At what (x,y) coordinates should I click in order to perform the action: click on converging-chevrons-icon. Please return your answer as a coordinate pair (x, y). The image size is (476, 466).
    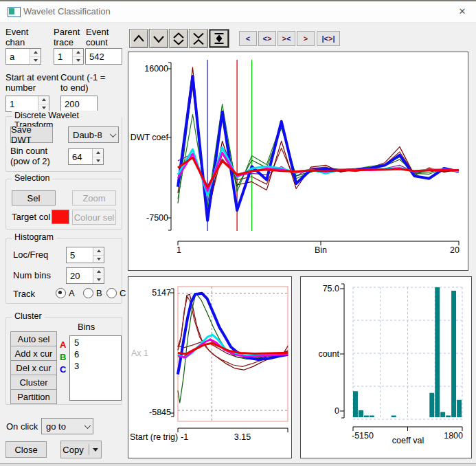
    Looking at the image, I should click on (199, 38).